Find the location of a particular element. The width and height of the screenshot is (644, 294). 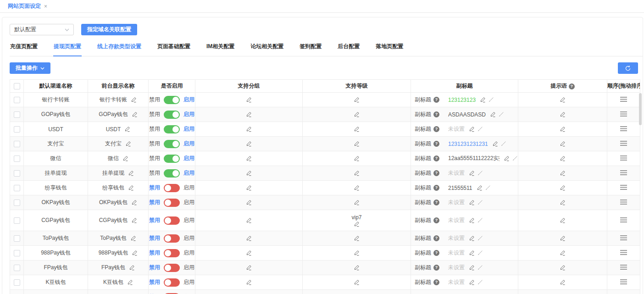

tab-6: 签到配置 is located at coordinates (311, 48).